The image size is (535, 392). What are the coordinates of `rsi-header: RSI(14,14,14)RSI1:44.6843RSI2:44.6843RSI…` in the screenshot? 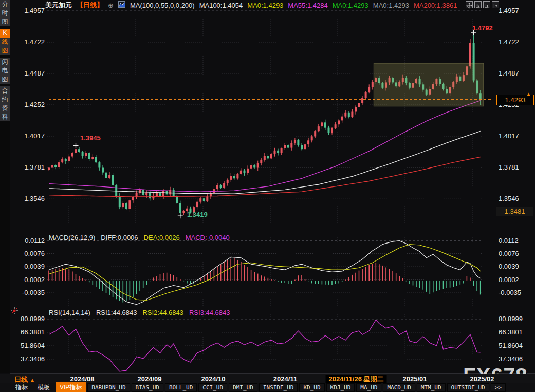 It's located at (139, 312).